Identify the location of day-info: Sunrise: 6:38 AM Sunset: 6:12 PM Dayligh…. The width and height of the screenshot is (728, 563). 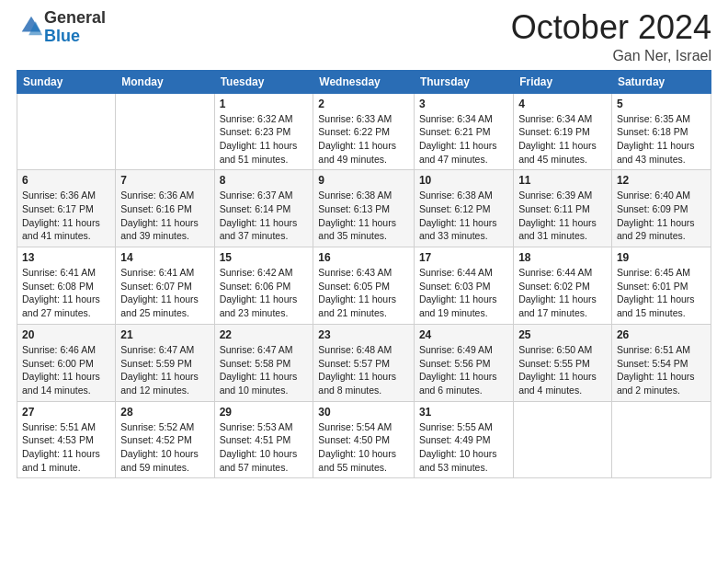
(463, 215).